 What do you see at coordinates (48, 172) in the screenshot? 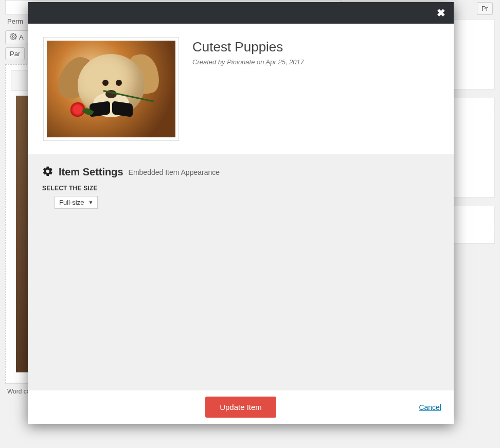
I see `gear-icon` at bounding box center [48, 172].